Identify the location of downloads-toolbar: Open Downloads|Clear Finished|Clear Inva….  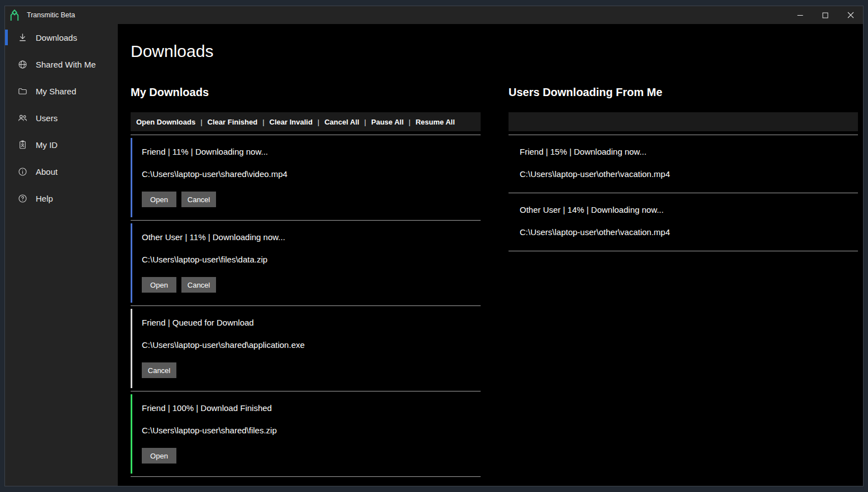
(306, 122).